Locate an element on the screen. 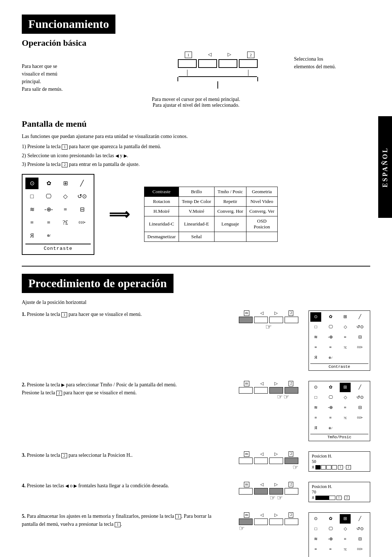  s5i-15: ?£ is located at coordinates (345, 549).